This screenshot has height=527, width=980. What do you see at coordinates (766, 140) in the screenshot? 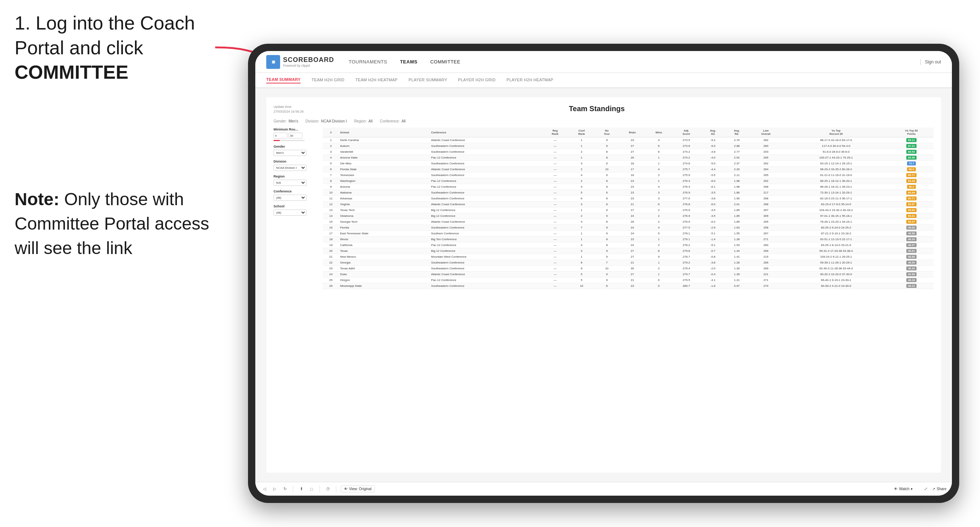
I see `cell-low-overall: 282` at bounding box center [766, 140].